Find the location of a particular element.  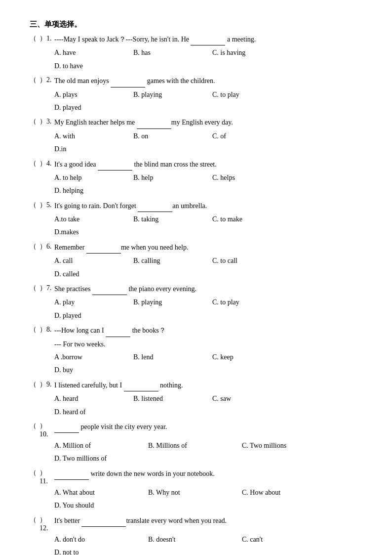

q8-extra-line: --- For two weeks. is located at coordinates (208, 344).